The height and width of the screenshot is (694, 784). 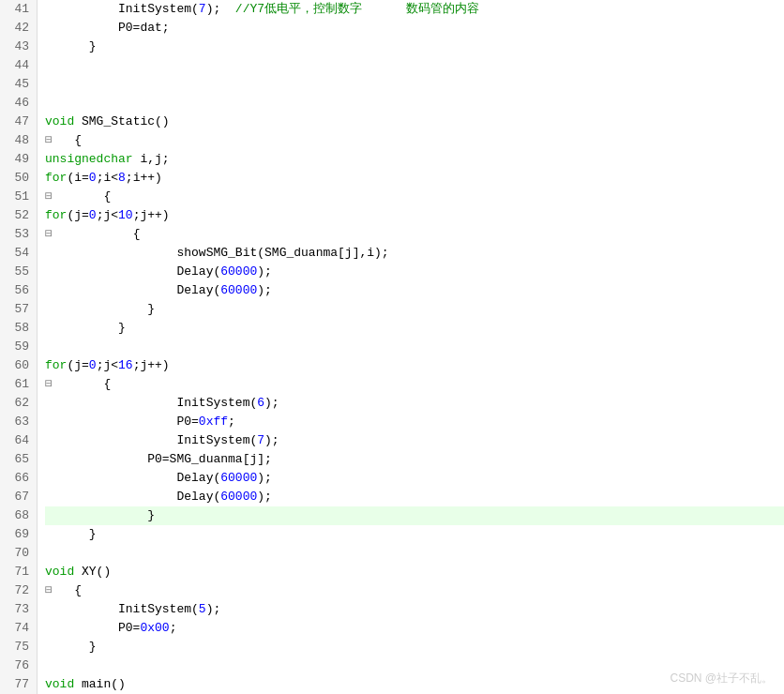 I want to click on line-number: 47, so click(x=19, y=122).